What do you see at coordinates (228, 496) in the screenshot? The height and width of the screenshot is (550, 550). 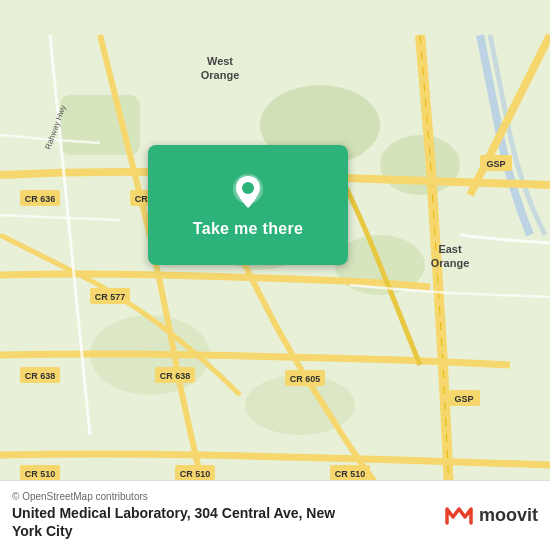 I see `osm-credit: © OpenStreetMap contributors` at bounding box center [228, 496].